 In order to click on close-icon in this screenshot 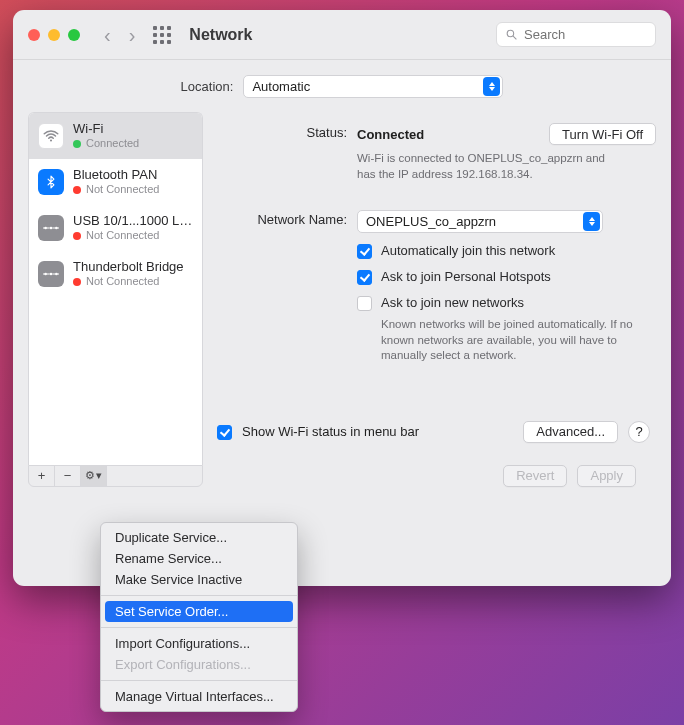, I will do `click(34, 35)`.